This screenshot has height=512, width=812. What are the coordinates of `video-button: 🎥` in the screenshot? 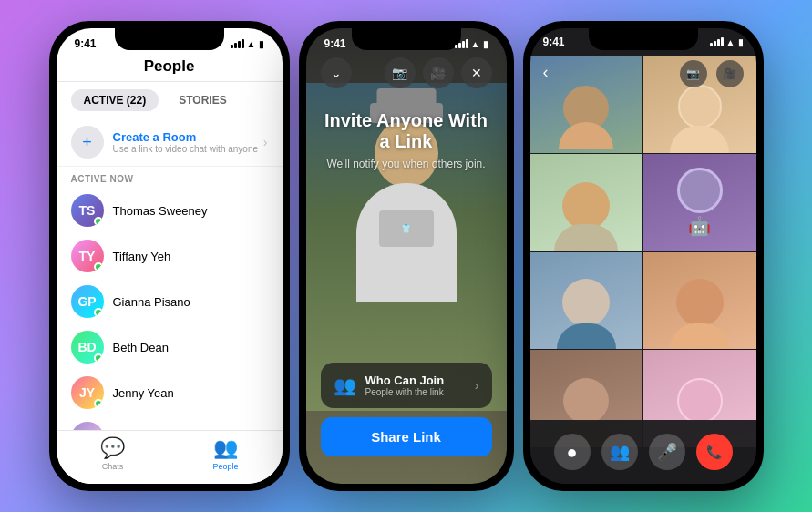 It's located at (438, 73).